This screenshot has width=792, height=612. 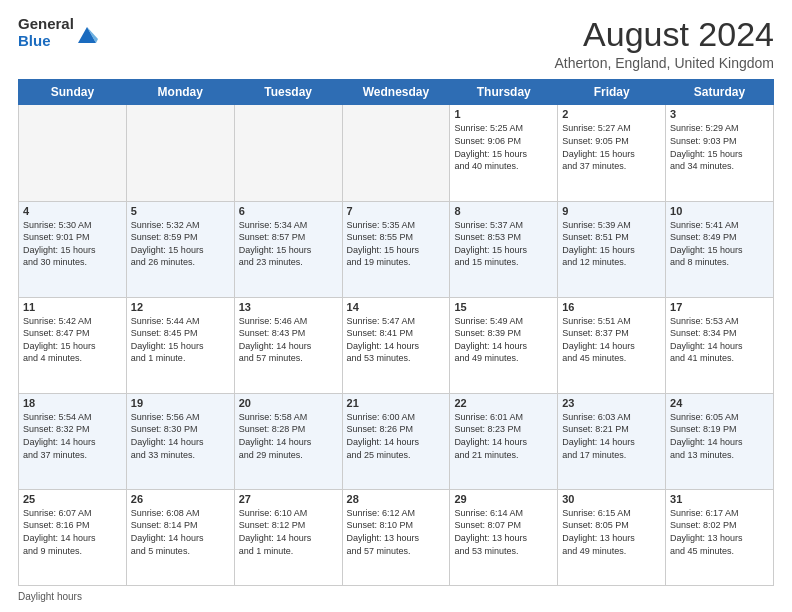 I want to click on calendar-cell: 3Sunrise: 5:29 AM Sunset: 9:03 PM Daylig…, so click(x=720, y=153).